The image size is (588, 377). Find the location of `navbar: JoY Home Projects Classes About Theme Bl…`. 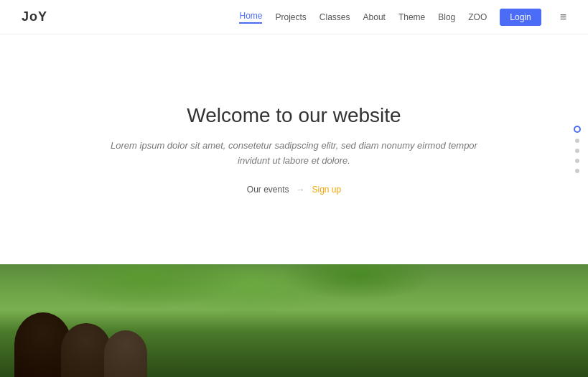

navbar: JoY Home Projects Classes About Theme Bl… is located at coordinates (294, 17).